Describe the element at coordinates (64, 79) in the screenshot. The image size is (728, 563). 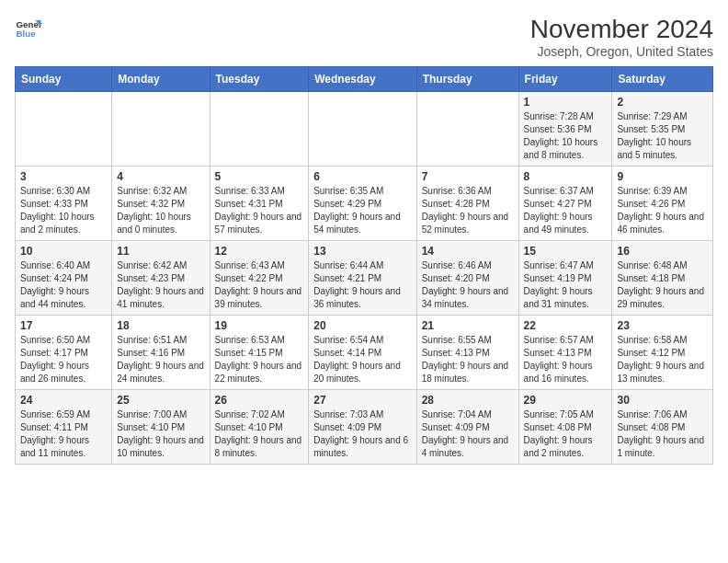
I see `weekday-header-sunday: Sunday` at that location.